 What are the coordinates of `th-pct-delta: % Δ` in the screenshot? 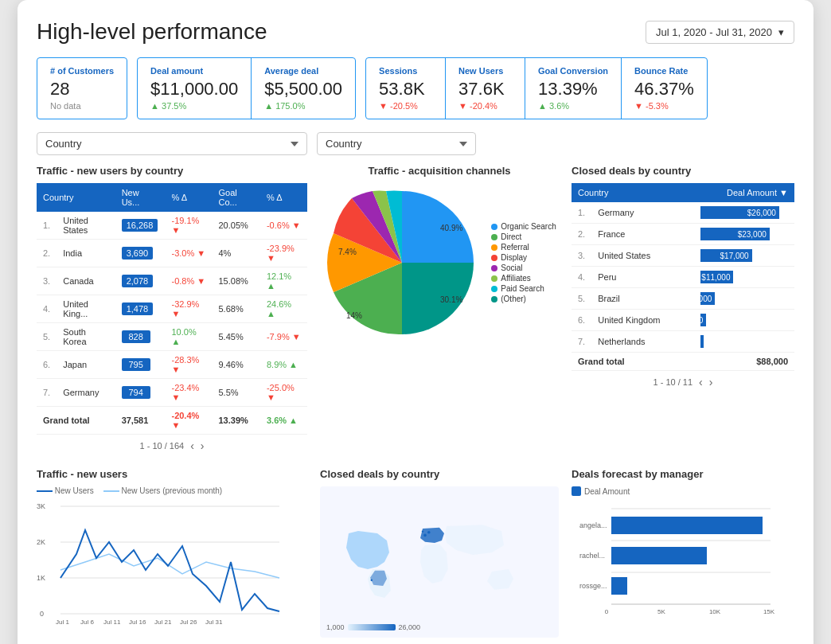 It's located at (188, 197).